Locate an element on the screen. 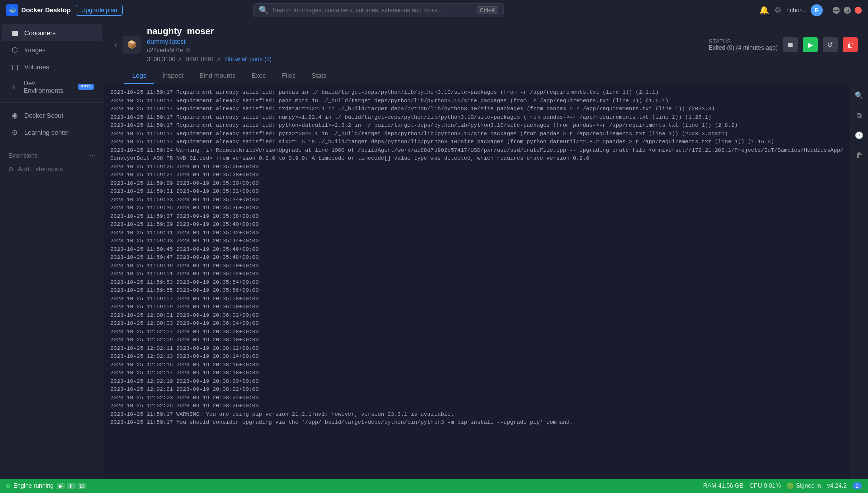 Image resolution: width=868 pixels, height=493 pixels. container-header: ‹ 📦 naughty_moser dummy:latest c22ceda5f… is located at coordinates (486, 52).